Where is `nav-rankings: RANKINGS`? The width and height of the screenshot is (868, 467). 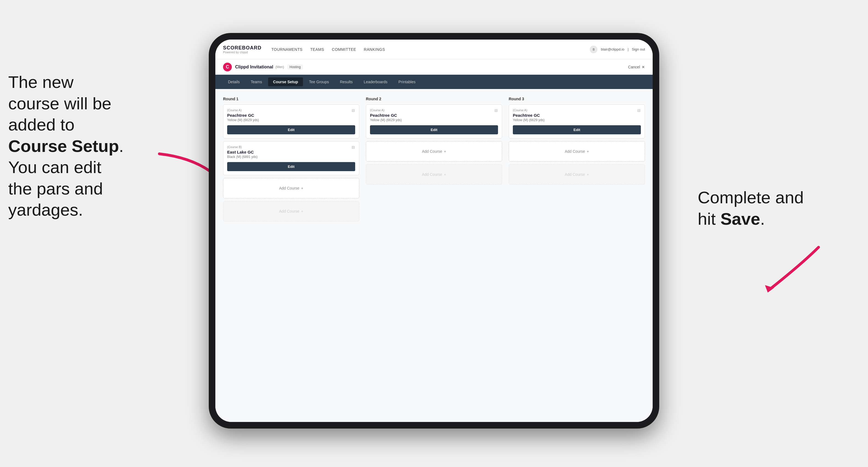 nav-rankings: RANKINGS is located at coordinates (375, 50).